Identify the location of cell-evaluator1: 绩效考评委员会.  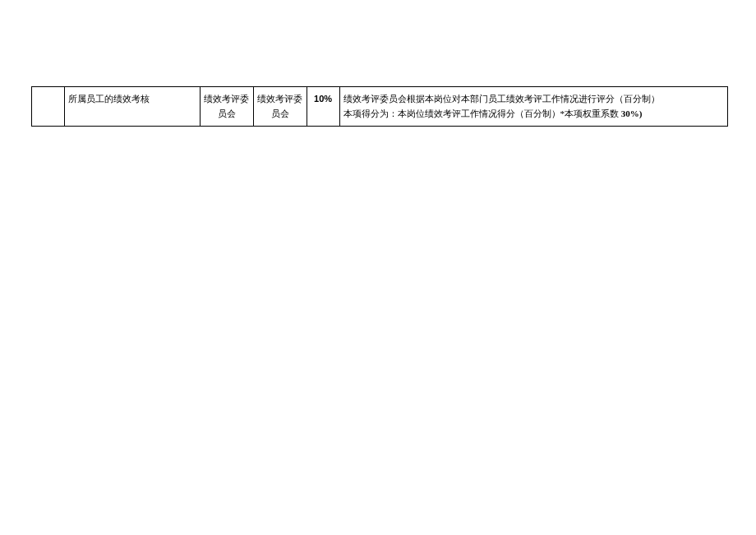
(227, 107).